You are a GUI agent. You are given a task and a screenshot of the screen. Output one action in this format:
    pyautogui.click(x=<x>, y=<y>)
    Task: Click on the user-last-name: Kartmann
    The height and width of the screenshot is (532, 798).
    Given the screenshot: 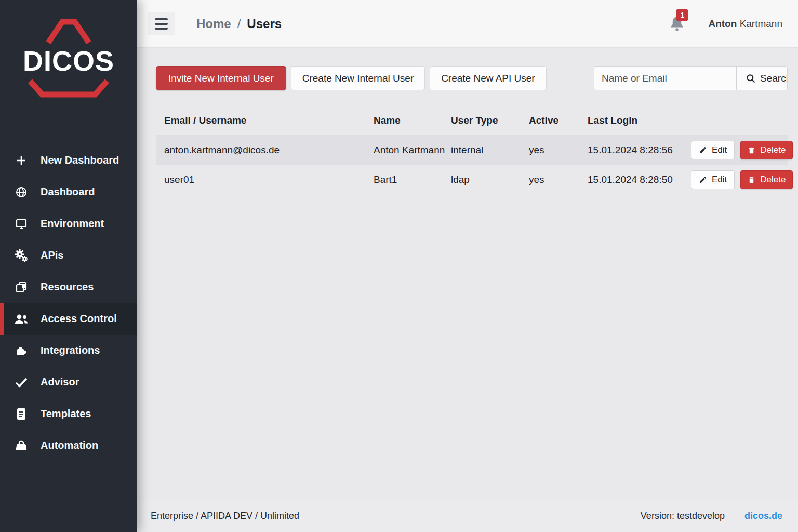 What is the action you would take?
    pyautogui.click(x=761, y=24)
    